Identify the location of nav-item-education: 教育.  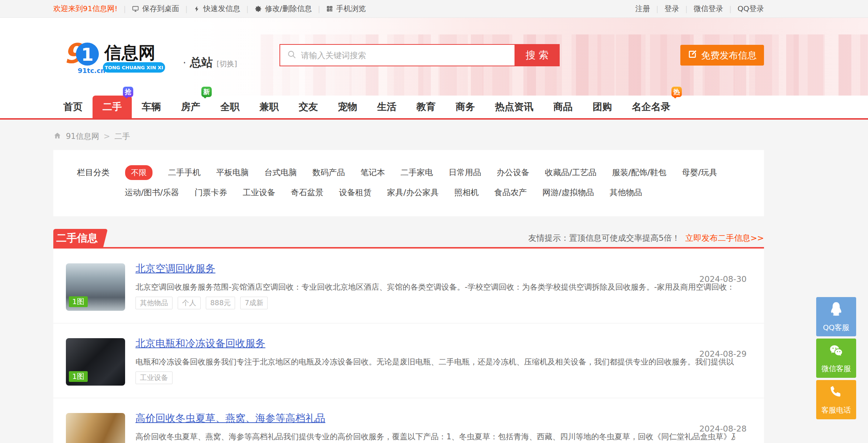
(426, 107).